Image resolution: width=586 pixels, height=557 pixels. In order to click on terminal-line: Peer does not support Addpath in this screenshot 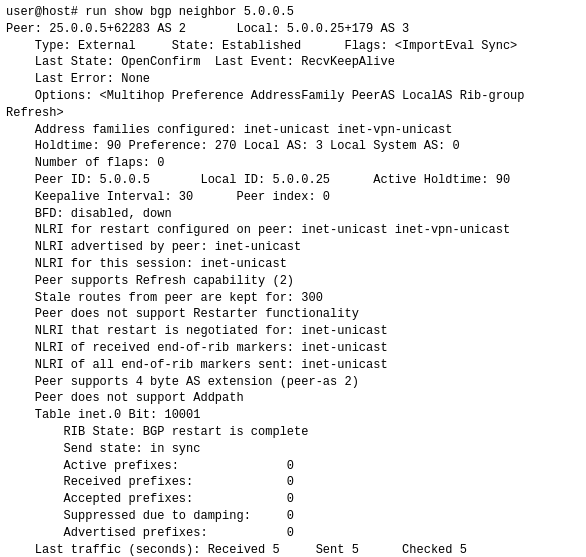, I will do `click(293, 398)`.